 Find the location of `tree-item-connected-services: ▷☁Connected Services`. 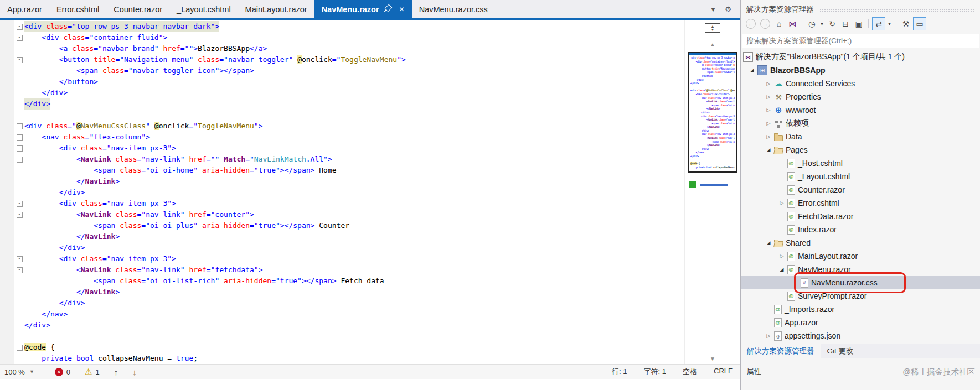

tree-item-connected-services: ▷☁Connected Services is located at coordinates (860, 84).